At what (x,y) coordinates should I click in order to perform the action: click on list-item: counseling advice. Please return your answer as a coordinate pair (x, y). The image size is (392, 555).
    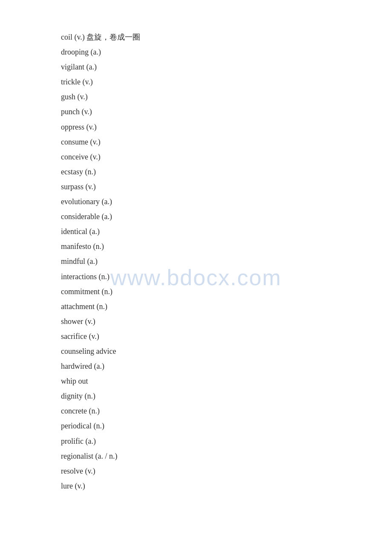
    Looking at the image, I should click on (227, 351).